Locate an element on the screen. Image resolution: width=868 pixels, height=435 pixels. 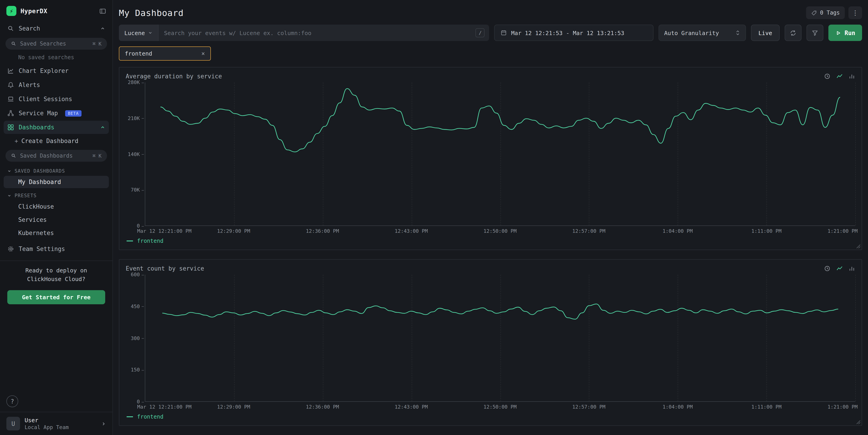
y-tick-label: 600 is located at coordinates (137, 275).